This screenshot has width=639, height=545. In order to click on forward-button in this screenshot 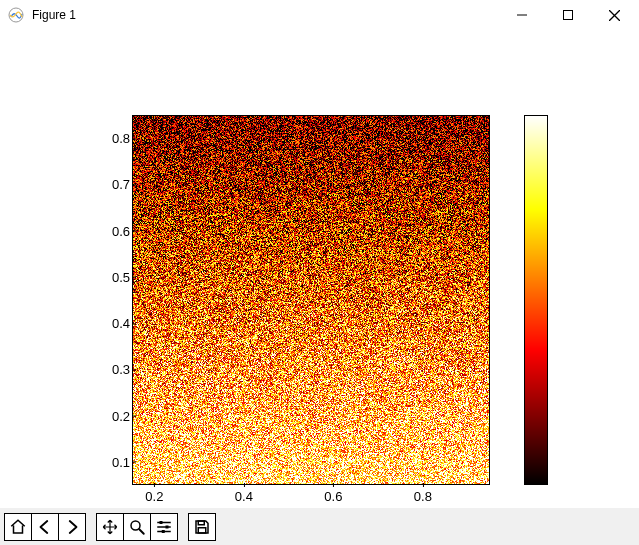, I will do `click(72, 527)`.